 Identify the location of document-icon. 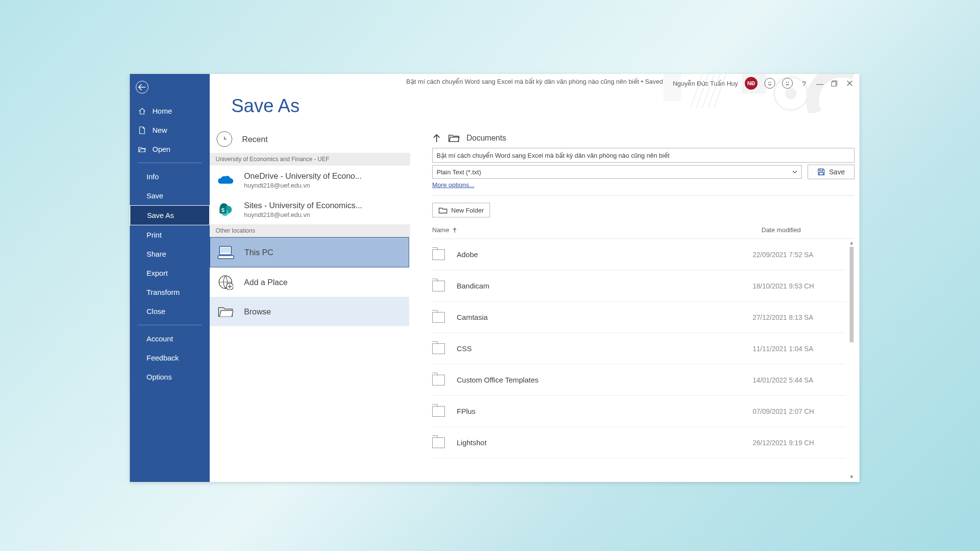
(142, 130).